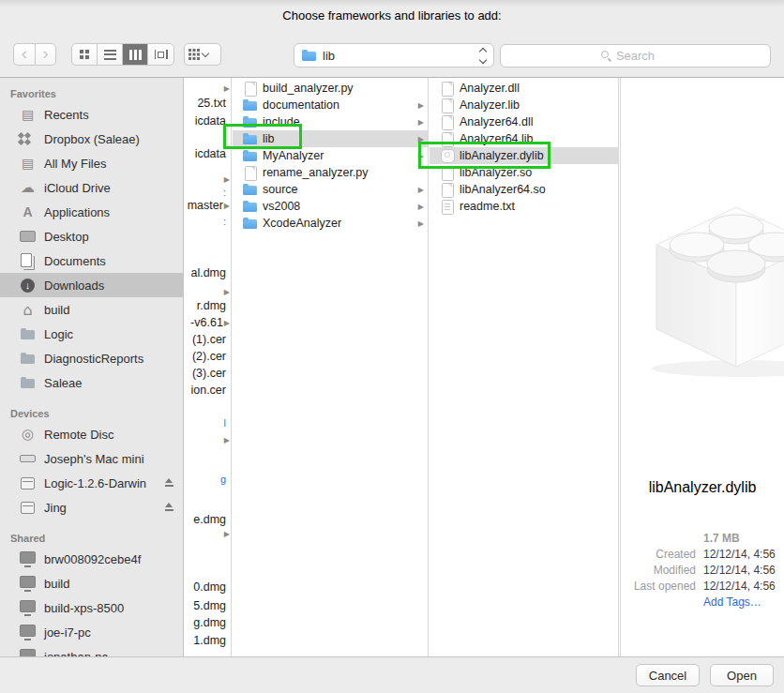 The width and height of the screenshot is (784, 693). Describe the element at coordinates (92, 632) in the screenshot. I see `sidebar-item-joe-i7-pc: joe-i7-pc` at that location.